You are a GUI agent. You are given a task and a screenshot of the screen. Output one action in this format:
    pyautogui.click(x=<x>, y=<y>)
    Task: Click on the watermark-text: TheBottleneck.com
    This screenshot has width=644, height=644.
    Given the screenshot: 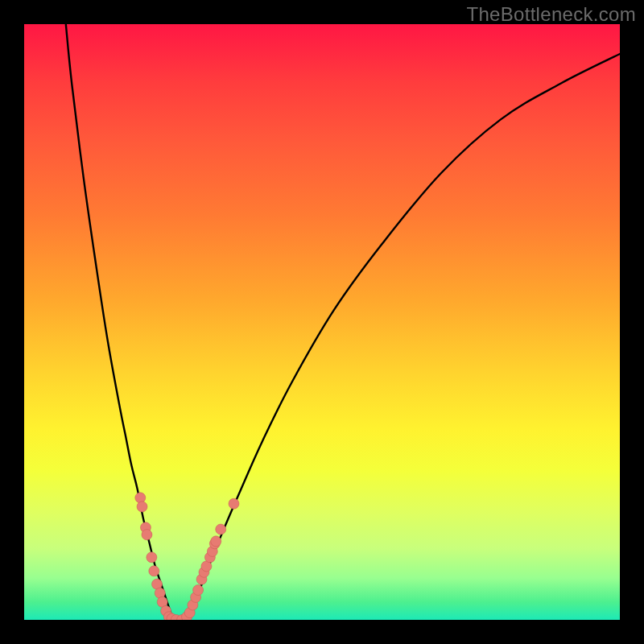 What is the action you would take?
    pyautogui.click(x=551, y=14)
    